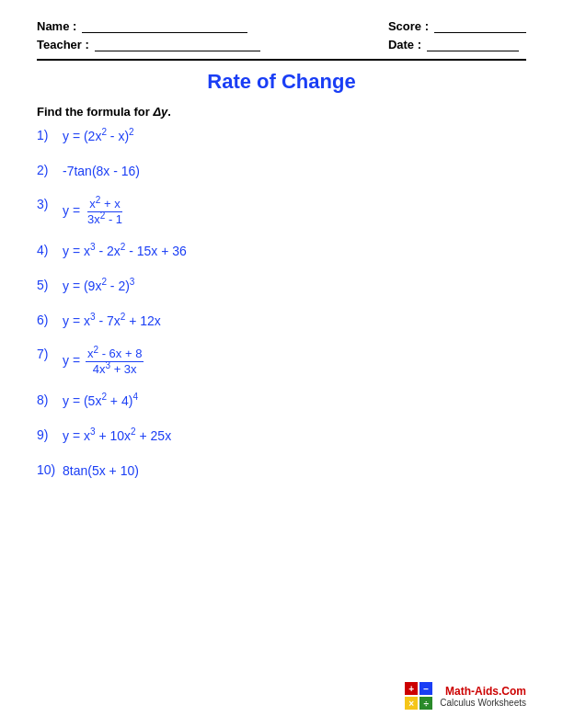 This screenshot has width=563, height=728. What do you see at coordinates (112, 322) in the screenshot?
I see `problem-6-content: y = x3 - 7x2 + 12x` at bounding box center [112, 322].